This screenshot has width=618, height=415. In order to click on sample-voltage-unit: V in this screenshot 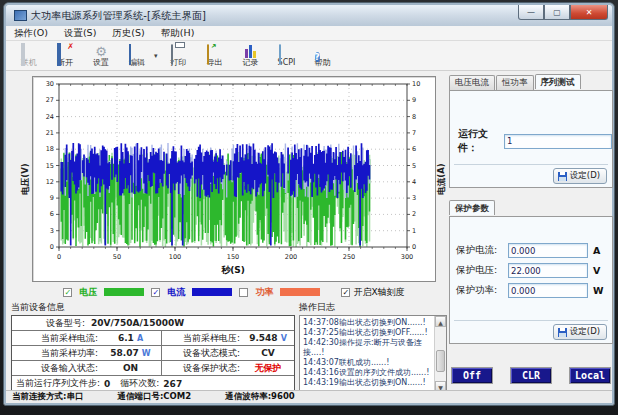, I will do `click(284, 338)`.